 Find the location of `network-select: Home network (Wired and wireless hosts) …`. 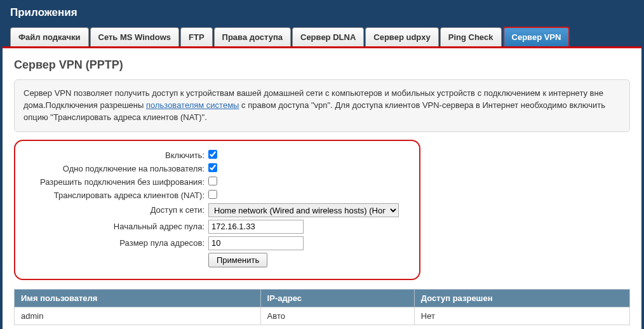

network-select: Home network (Wired and wireless hosts) … is located at coordinates (304, 210).